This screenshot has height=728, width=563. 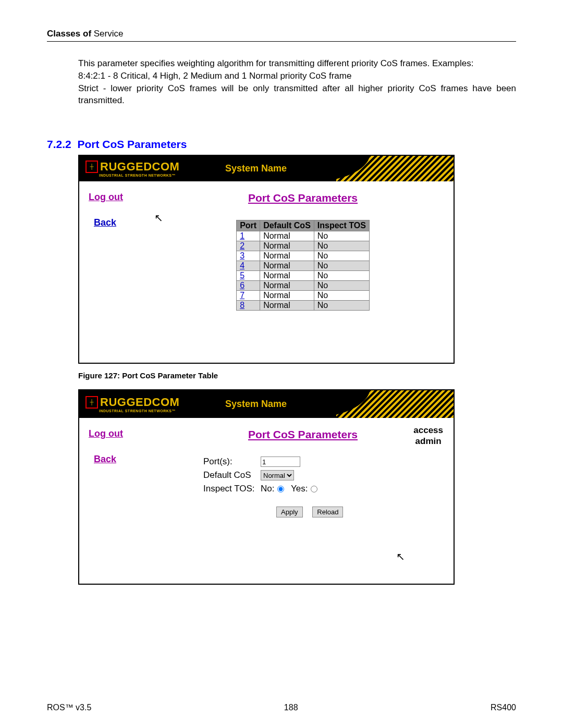 What do you see at coordinates (242, 275) in the screenshot?
I see `port-link: 5` at bounding box center [242, 275].